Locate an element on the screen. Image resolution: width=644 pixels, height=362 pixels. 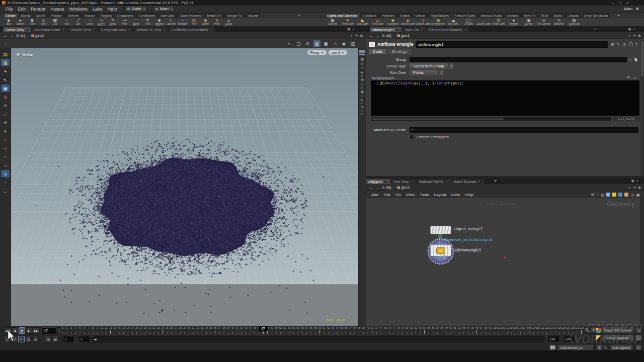
pane-tab: Motion FX View▼ is located at coordinates (151, 30).